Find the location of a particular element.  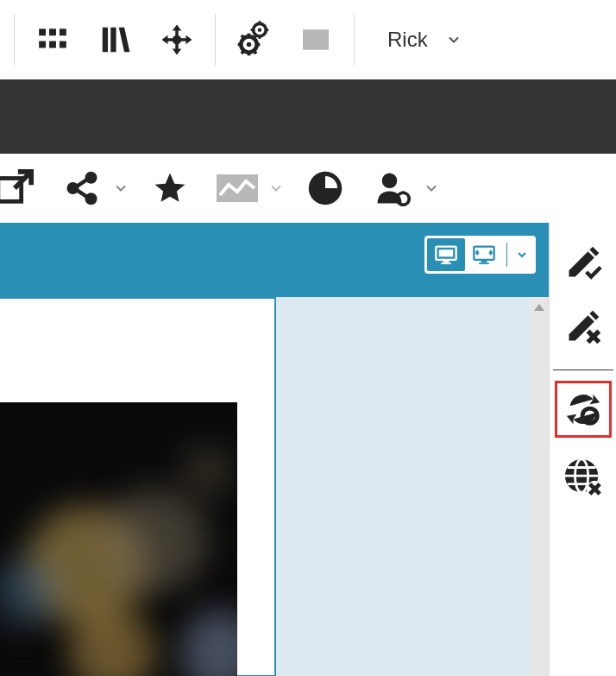

view-toggle-bar is located at coordinates (480, 255).